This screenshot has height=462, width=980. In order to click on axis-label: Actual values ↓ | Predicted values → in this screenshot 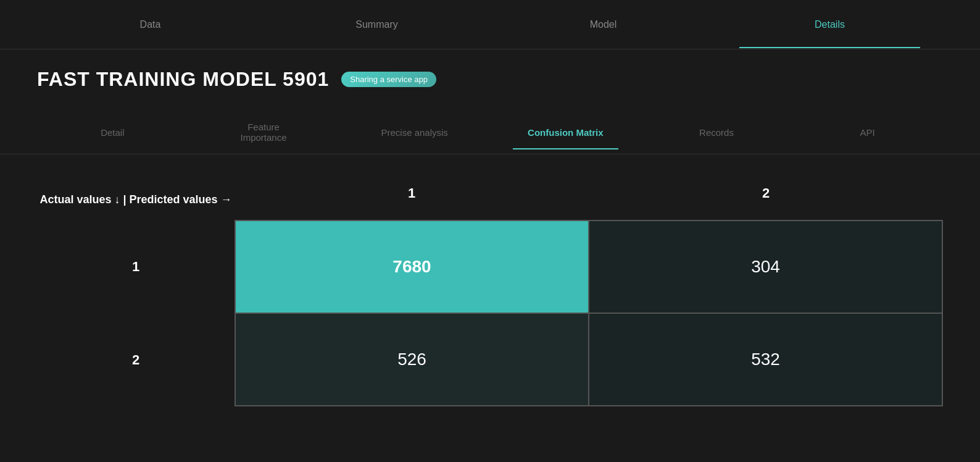, I will do `click(136, 200)`.